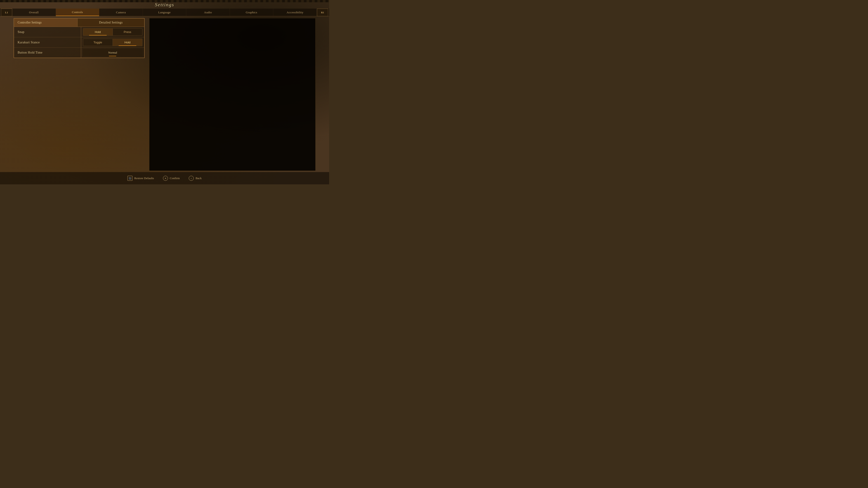 The image size is (868, 488). I want to click on karakuri-toggle-button: Toggle, so click(98, 42).